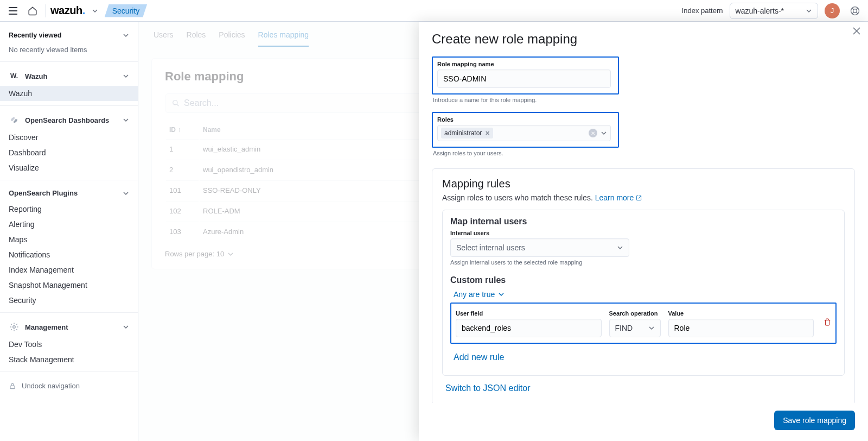  What do you see at coordinates (201, 103) in the screenshot?
I see `search-placeholder: Search...` at bounding box center [201, 103].